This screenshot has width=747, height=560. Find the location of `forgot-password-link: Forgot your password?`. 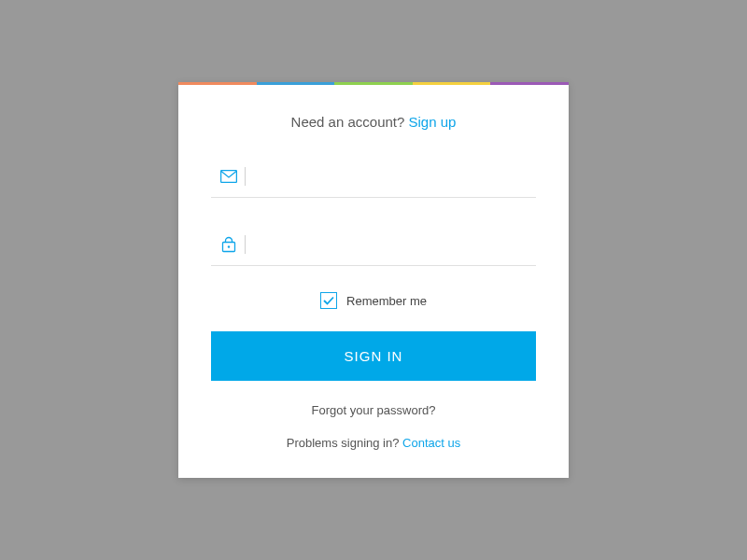

forgot-password-link: Forgot your password? is located at coordinates (374, 411).